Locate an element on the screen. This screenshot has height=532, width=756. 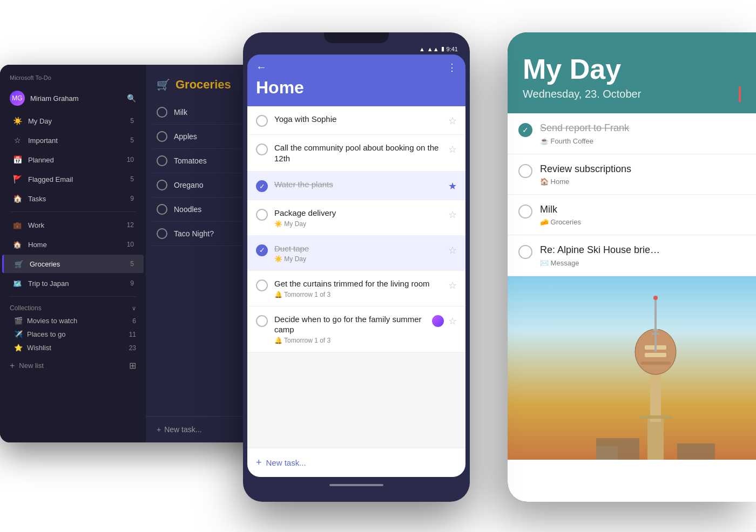
list-item: ✓ Send report to Frank ☕ Fourth Coffee is located at coordinates (632, 134).